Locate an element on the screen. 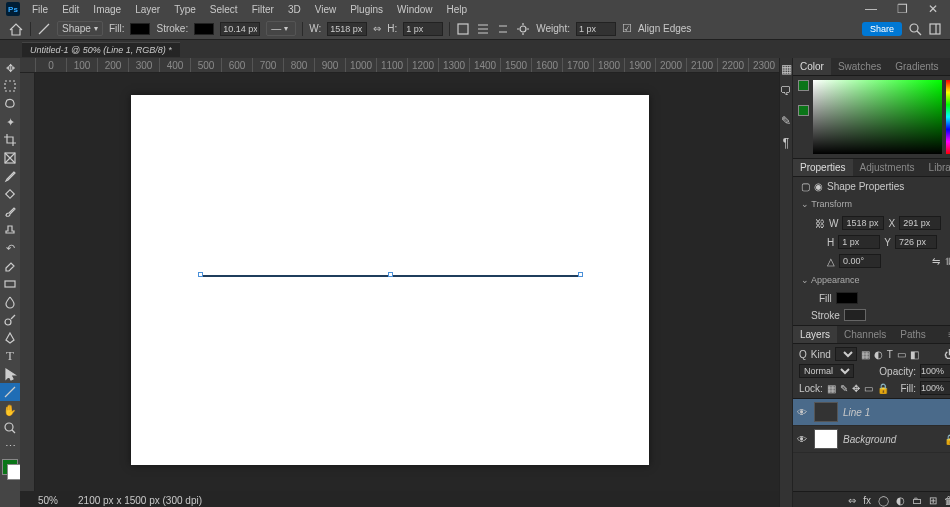  eraser-tool is located at coordinates (10, 266).